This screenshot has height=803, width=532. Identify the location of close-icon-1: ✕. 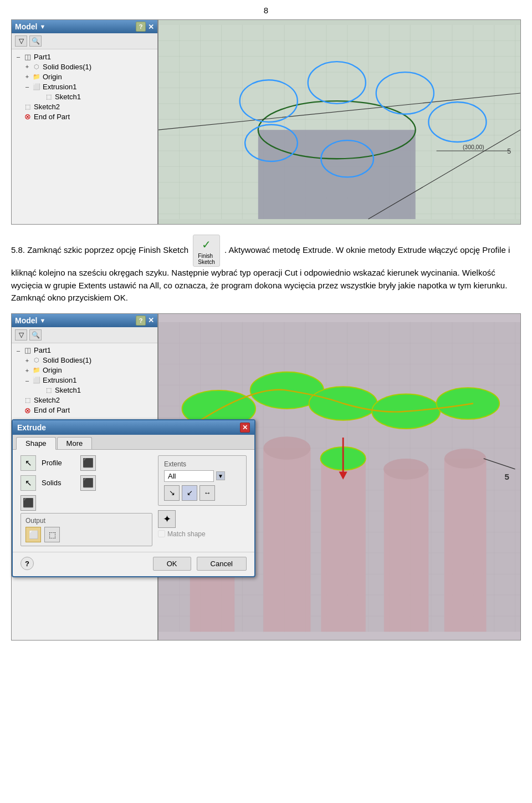
(151, 27).